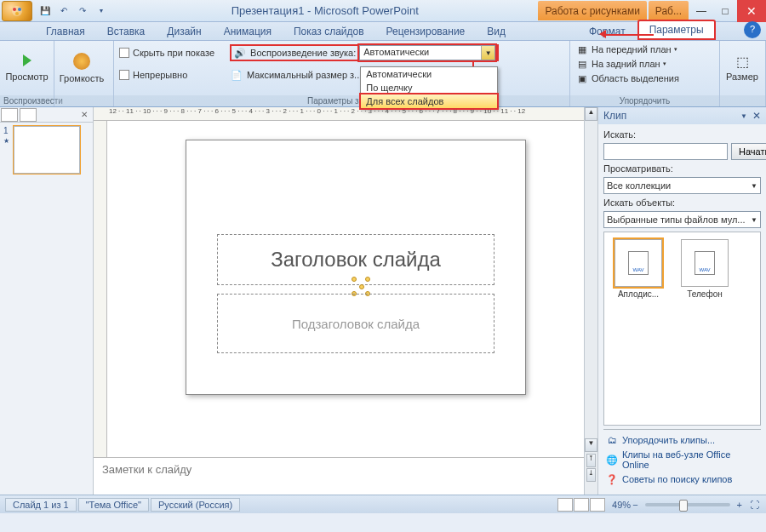 This screenshot has height=532, width=766. What do you see at coordinates (638, 295) in the screenshot?
I see `clip-item-label: Аплодис...` at bounding box center [638, 295].